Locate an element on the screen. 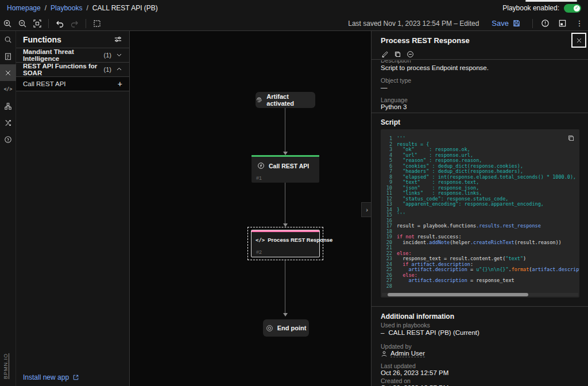  code-hscrollbar-thumb is located at coordinates (458, 295).